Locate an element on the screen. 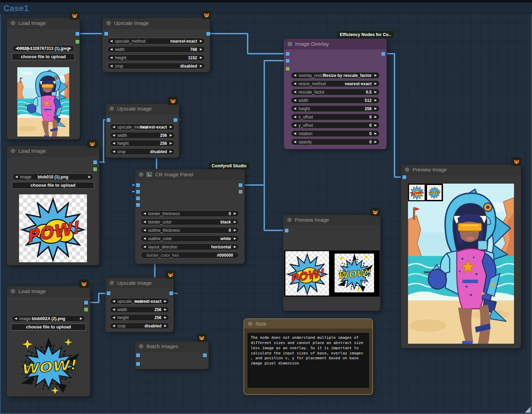 The height and width of the screenshot is (414, 532). widget-crop: ◀cropdisabled▶ is located at coordinates (156, 66).